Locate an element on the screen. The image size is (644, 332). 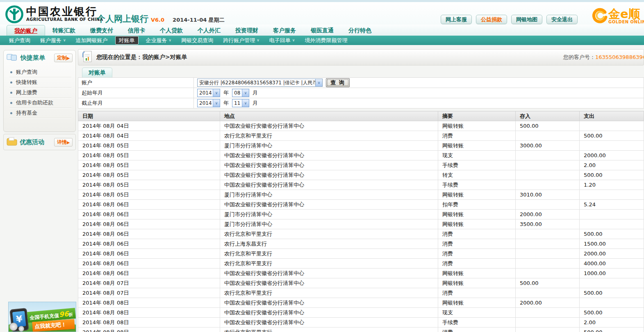
subnav-account-inquiry: 账户查询 is located at coordinates (20, 40).